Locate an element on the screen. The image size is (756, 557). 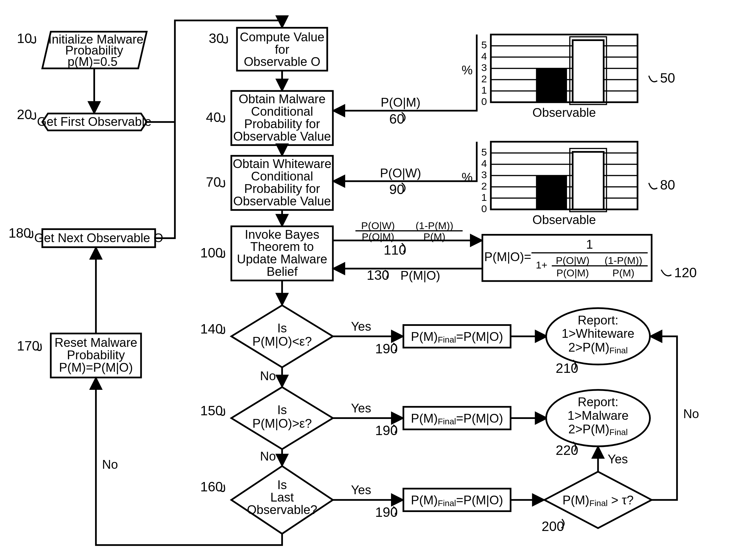
text: Probability is located at coordinates (96, 355).